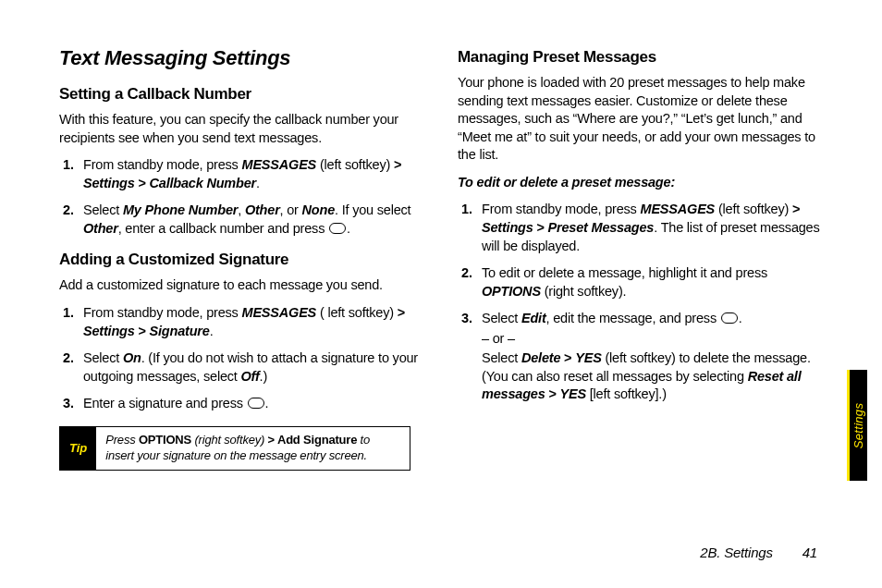 This screenshot has height=588, width=882. Describe the element at coordinates (244, 94) in the screenshot. I see `heading-callback: Setting a Callback Number` at that location.